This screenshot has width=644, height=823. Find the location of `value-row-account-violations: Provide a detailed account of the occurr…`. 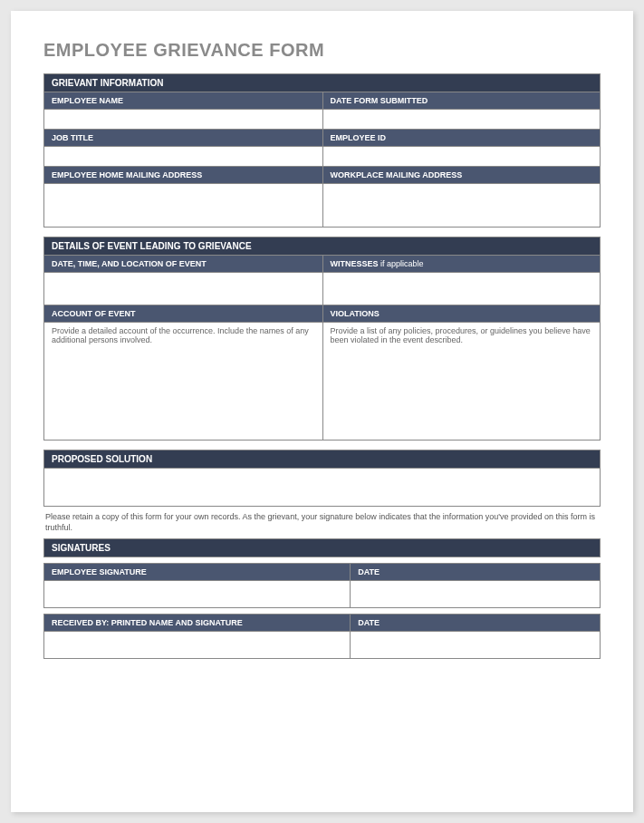

value-row-account-violations: Provide a detailed account of the occurr… is located at coordinates (322, 382).